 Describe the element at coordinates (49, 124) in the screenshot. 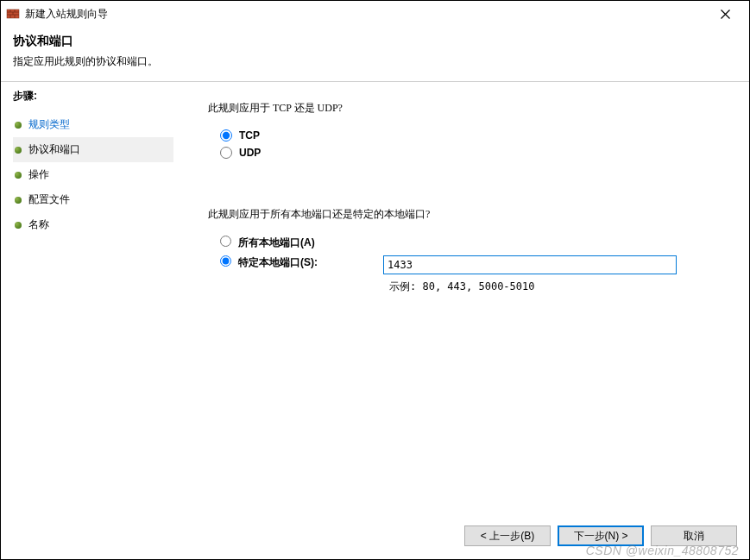

I see `step-label: 规则类型` at that location.